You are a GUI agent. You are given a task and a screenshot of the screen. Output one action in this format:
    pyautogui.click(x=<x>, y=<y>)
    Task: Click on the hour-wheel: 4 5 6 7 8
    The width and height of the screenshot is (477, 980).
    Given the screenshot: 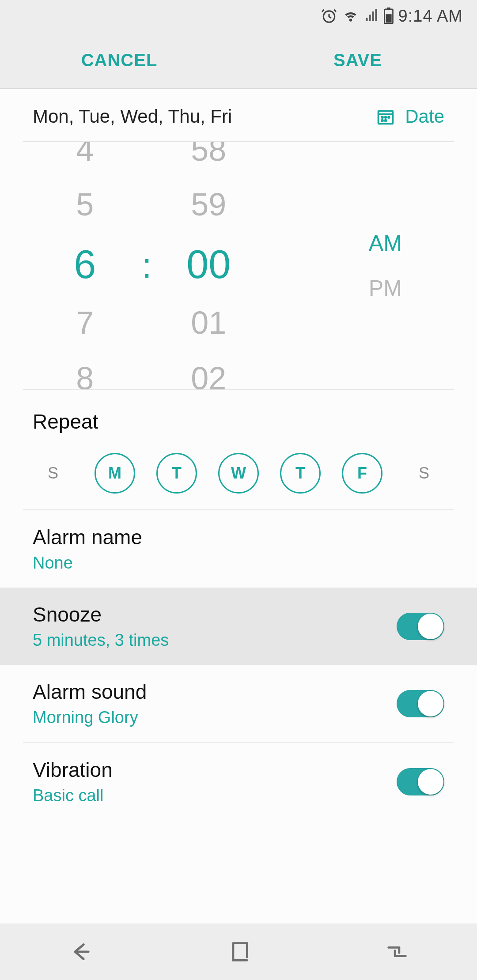 What is the action you would take?
    pyautogui.click(x=85, y=266)
    